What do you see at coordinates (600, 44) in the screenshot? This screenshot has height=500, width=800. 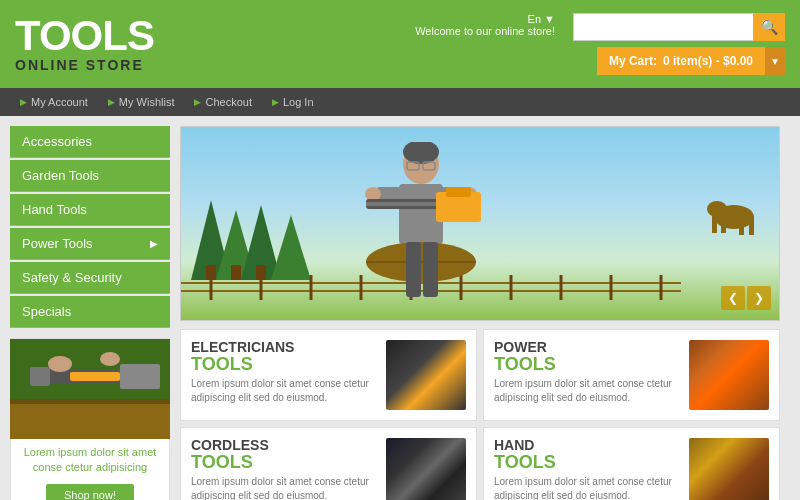 I see `top-controls: En ▼ Welcome to our online store! 🔍 My C…` at bounding box center [600, 44].